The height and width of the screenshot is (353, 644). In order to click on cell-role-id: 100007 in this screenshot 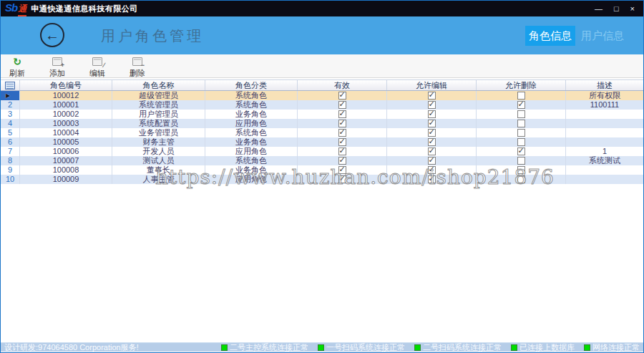, I will do `click(66, 160)`.